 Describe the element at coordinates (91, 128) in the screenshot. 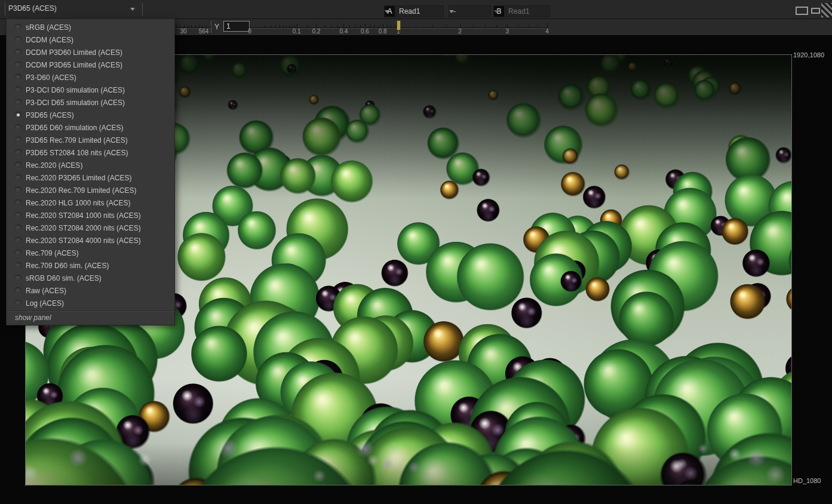

I see `menu-item: P3D65 D60 simulation (ACES)` at that location.